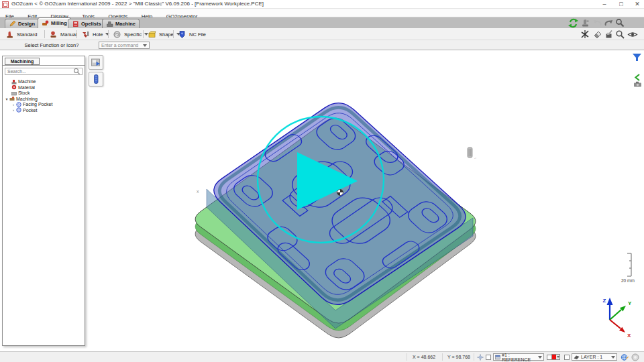 The image size is (644, 362). I want to click on search-box, so click(44, 71).